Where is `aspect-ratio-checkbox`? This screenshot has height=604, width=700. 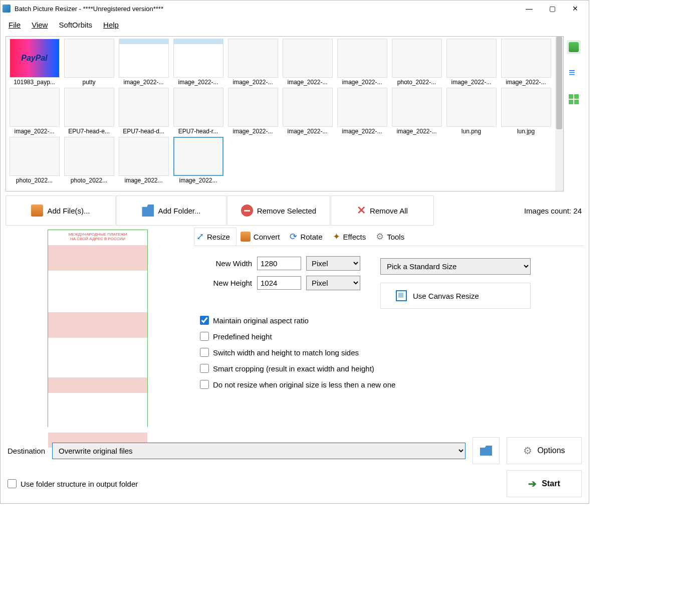
aspect-ratio-checkbox is located at coordinates (204, 320).